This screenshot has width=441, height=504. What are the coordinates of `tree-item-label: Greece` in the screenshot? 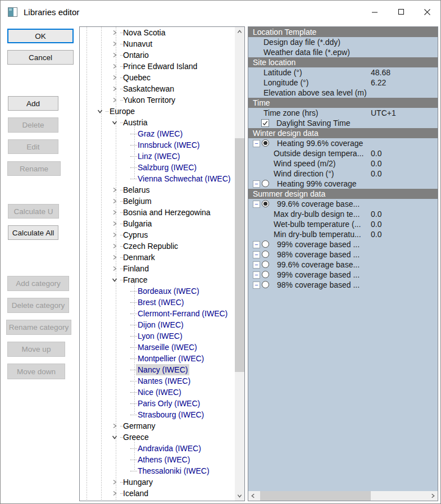 It's located at (136, 437).